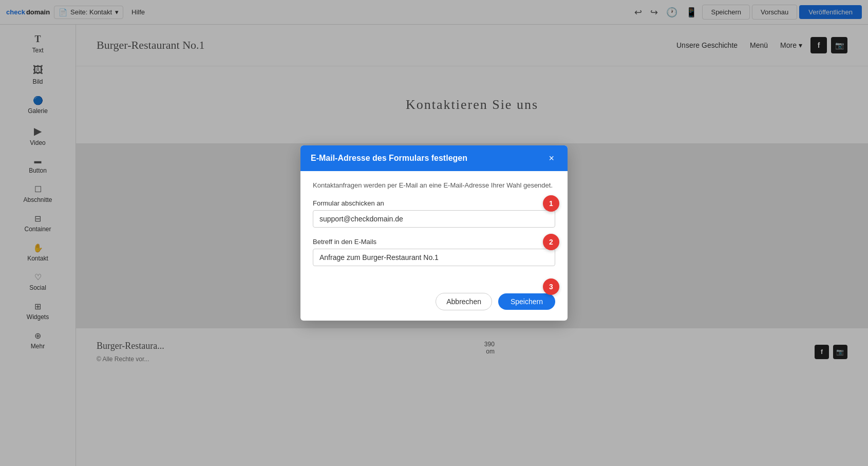 This screenshot has height=466, width=868. What do you see at coordinates (434, 304) in the screenshot?
I see `modal-footer: 3 Abbrechen Speichern` at bounding box center [434, 304].